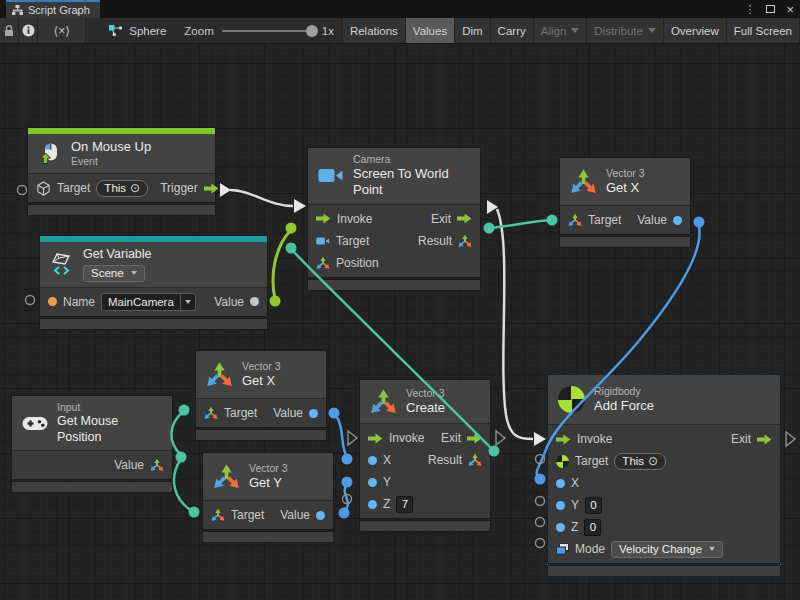 Image resolution: width=800 pixels, height=600 pixels. What do you see at coordinates (430, 30) in the screenshot?
I see `toolbar-button-values: Values` at bounding box center [430, 30].